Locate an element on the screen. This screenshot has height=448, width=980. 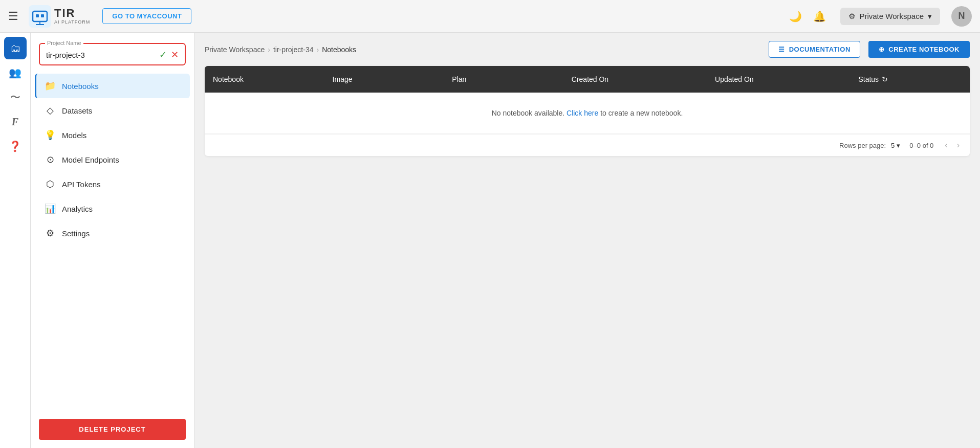
model-endpoints-icon: ⊙ is located at coordinates (50, 160).